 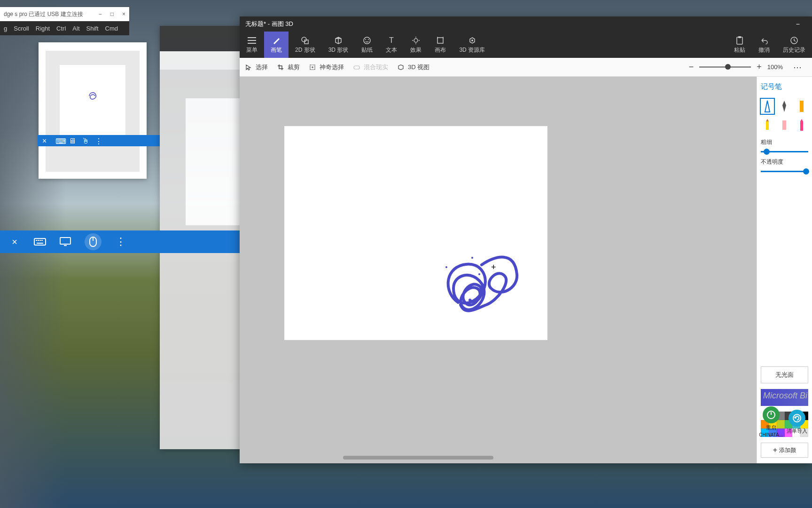 What do you see at coordinates (785, 87) in the screenshot?
I see `sidebar-title: 记号笔` at bounding box center [785, 87].